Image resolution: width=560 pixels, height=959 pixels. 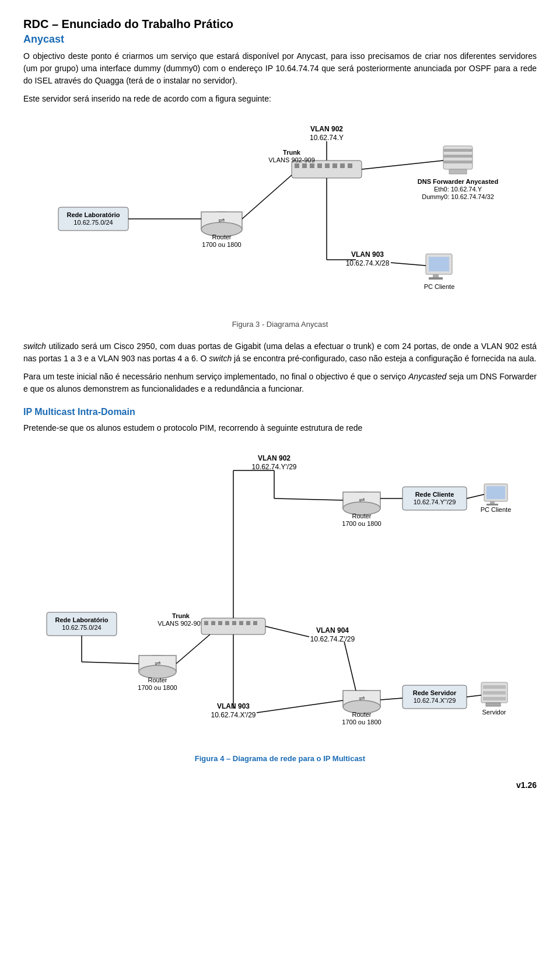 I want to click on paragraph-2: Este servidor será inserido na rede de a…, so click(x=280, y=99).